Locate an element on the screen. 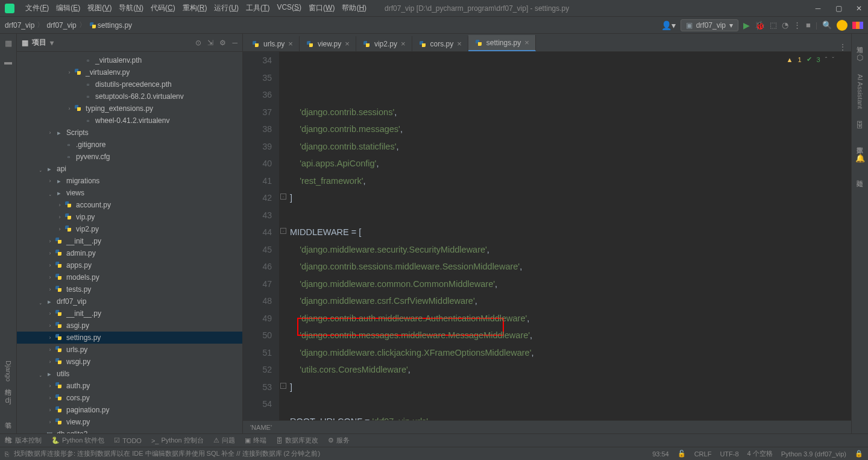 Image resolution: width=868 pixels, height=460 pixels. code-line: 'django.contrib.auth.middleware.Authenti… is located at coordinates (570, 318).